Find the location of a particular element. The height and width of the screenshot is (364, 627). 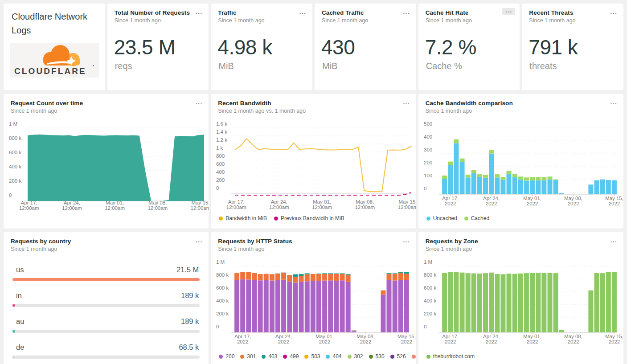

svg-text: Apr 24, is located at coordinates (283, 336).